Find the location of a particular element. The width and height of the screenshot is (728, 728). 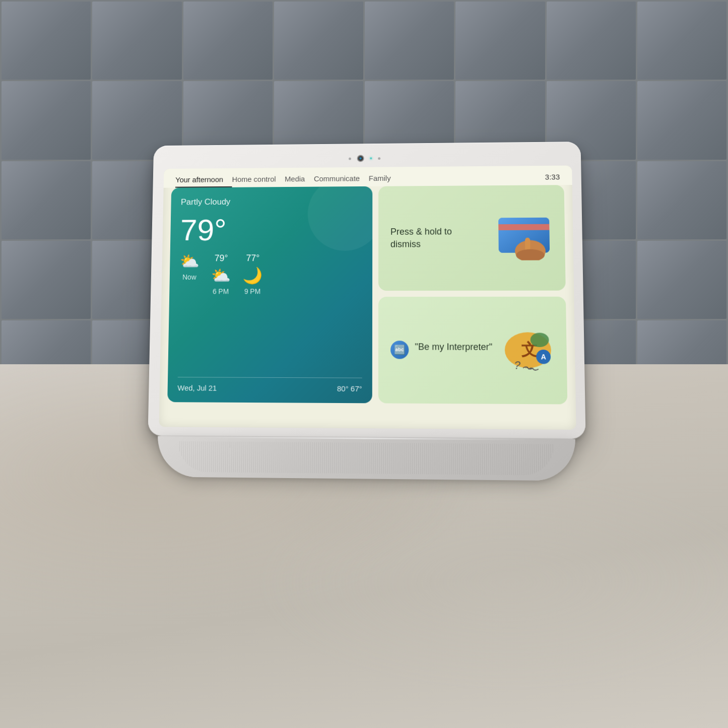

weather-icon-now: ⛅ is located at coordinates (189, 261).